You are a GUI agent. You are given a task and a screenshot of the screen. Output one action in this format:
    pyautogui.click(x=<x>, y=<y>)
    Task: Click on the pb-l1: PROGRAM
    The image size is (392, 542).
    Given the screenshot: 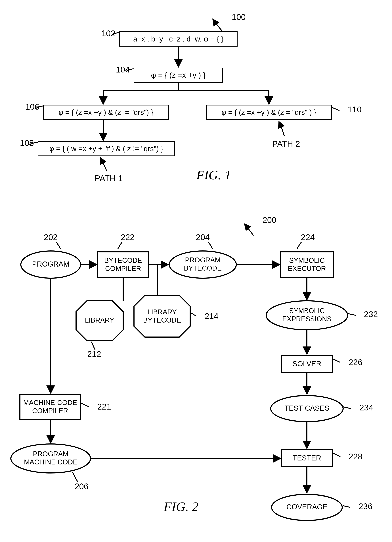 What is the action you would take?
    pyautogui.click(x=203, y=260)
    